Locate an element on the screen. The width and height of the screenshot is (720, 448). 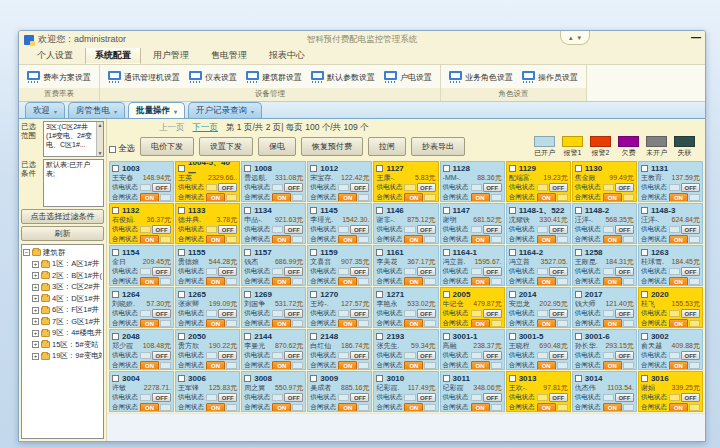
room-card: 1133德井典.3.78元供电状态OFF合闸状态ON is located at coordinates (208, 224).